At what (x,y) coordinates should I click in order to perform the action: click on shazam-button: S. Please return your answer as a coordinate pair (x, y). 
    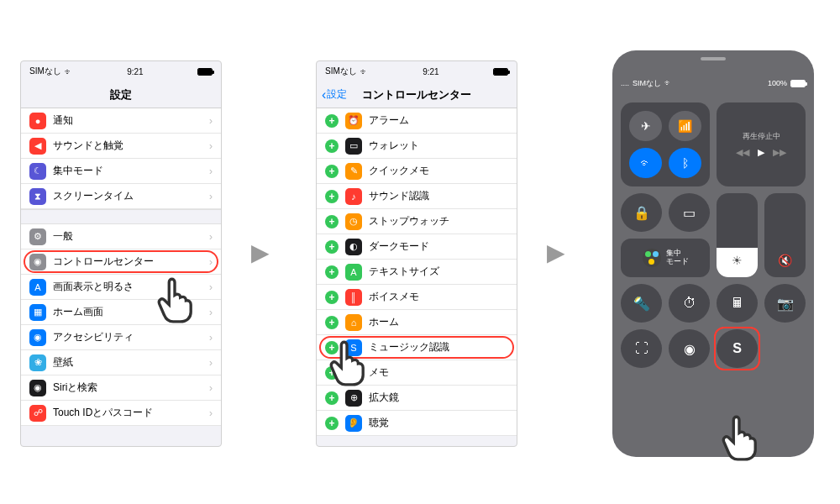
    Looking at the image, I should click on (738, 349).